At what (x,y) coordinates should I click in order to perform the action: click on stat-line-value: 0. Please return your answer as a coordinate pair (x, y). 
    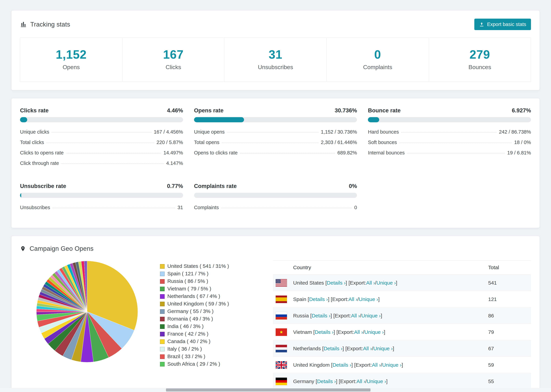
    Looking at the image, I should click on (355, 208).